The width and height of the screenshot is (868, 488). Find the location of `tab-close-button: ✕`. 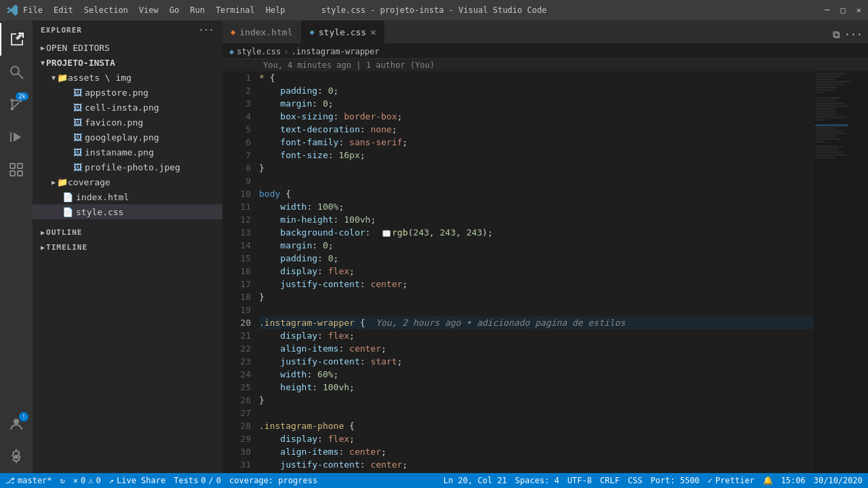

tab-close-button: ✕ is located at coordinates (373, 32).